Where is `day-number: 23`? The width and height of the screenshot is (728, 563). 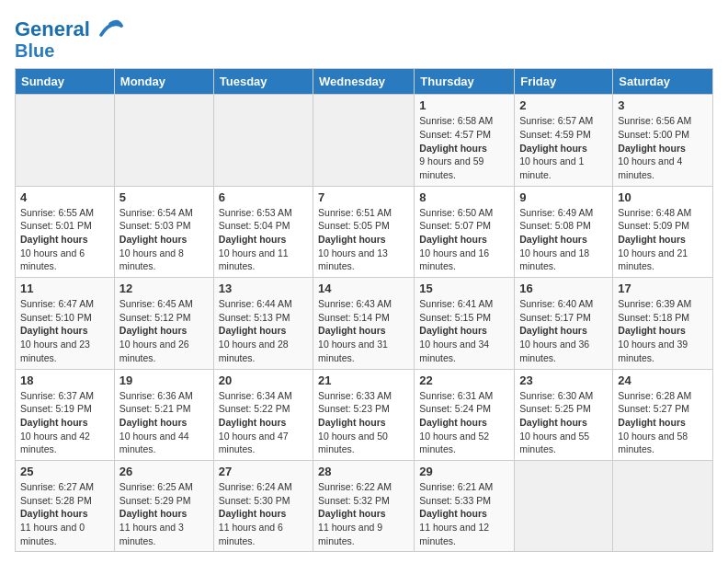 day-number: 23 is located at coordinates (563, 381).